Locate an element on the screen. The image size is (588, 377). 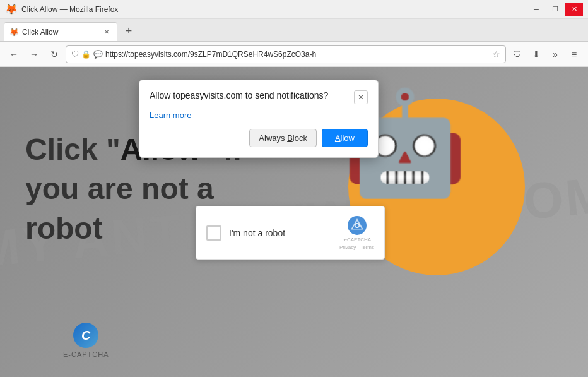
click-allow-line2: you are not a is located at coordinates (134, 189).